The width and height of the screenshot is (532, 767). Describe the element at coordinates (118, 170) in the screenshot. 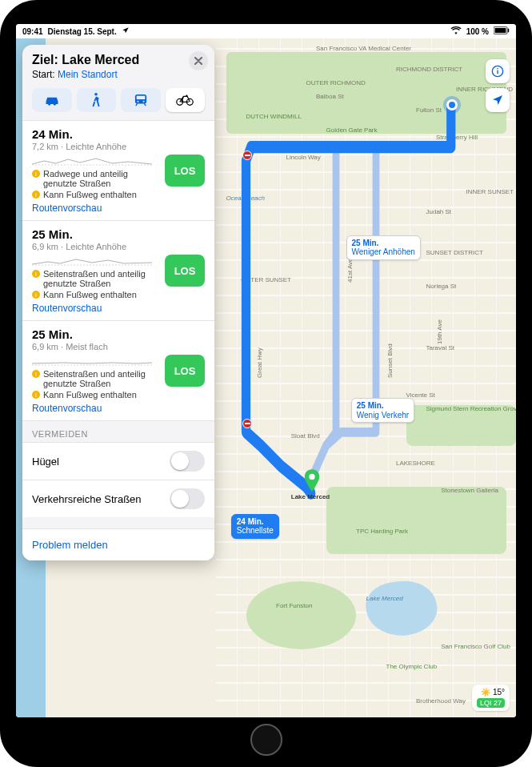

I see `route-option: 24 Min. 7,2 km · Leichte Anhöhe iRadwege…` at that location.